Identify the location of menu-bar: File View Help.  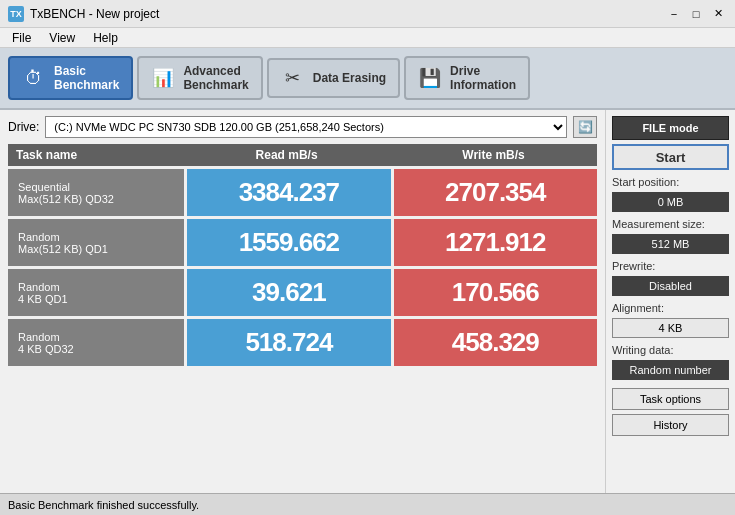
(368, 38).